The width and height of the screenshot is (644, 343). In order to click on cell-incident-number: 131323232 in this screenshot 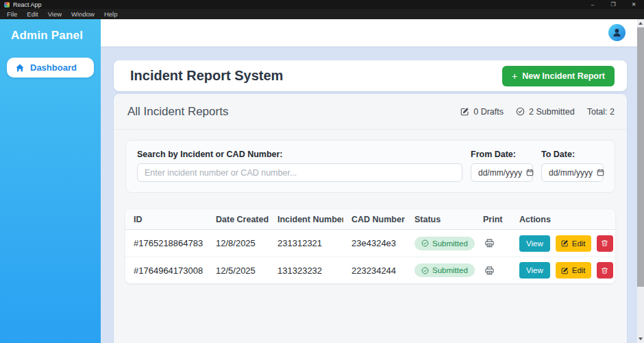, I will do `click(306, 270)`.